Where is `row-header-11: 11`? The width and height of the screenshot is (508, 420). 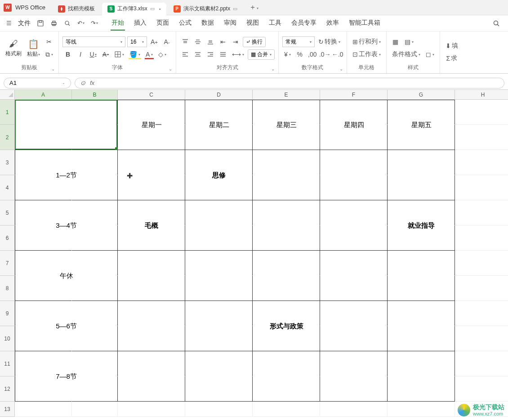 row-header-11: 11 is located at coordinates (7, 364).